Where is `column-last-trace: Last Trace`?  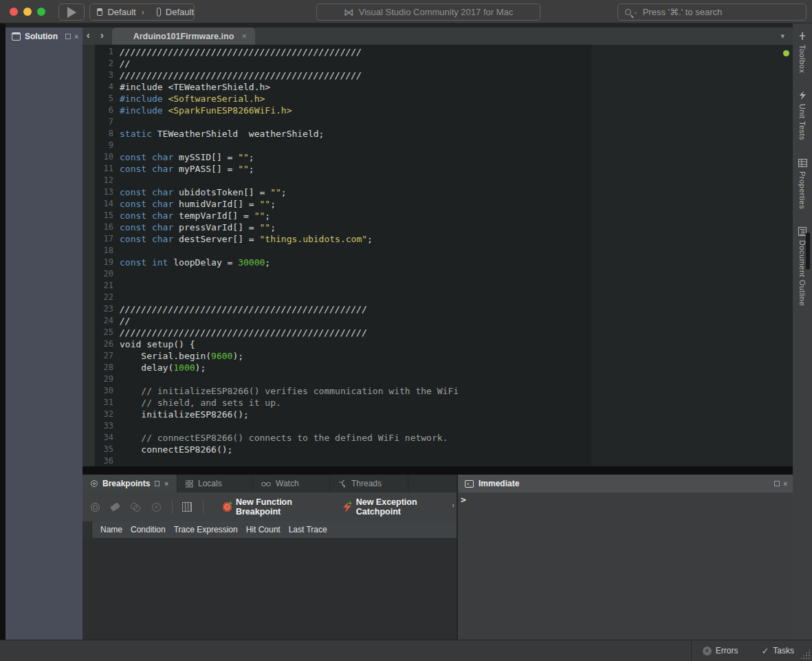
column-last-trace: Last Trace is located at coordinates (304, 530).